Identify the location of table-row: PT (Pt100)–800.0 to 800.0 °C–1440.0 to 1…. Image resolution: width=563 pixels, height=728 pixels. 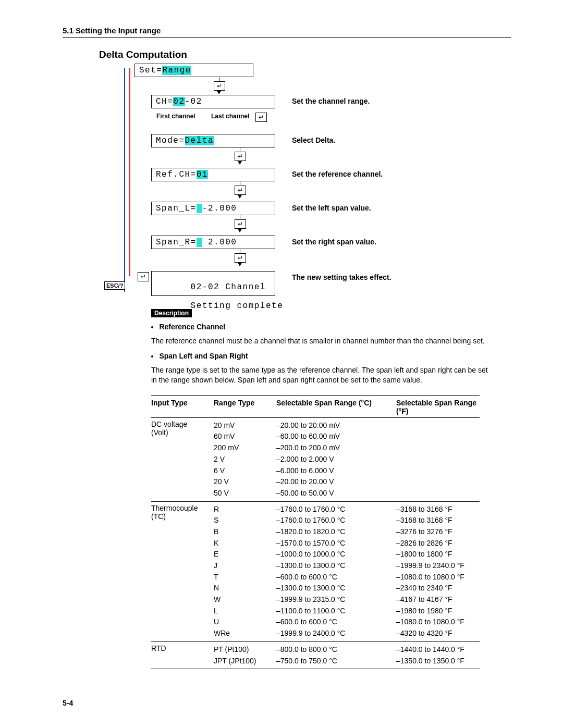
(347, 650).